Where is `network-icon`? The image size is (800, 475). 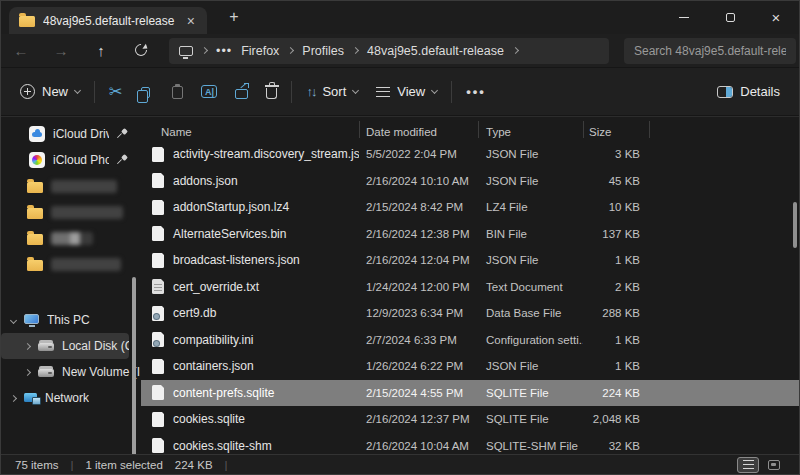
network-icon is located at coordinates (30, 398).